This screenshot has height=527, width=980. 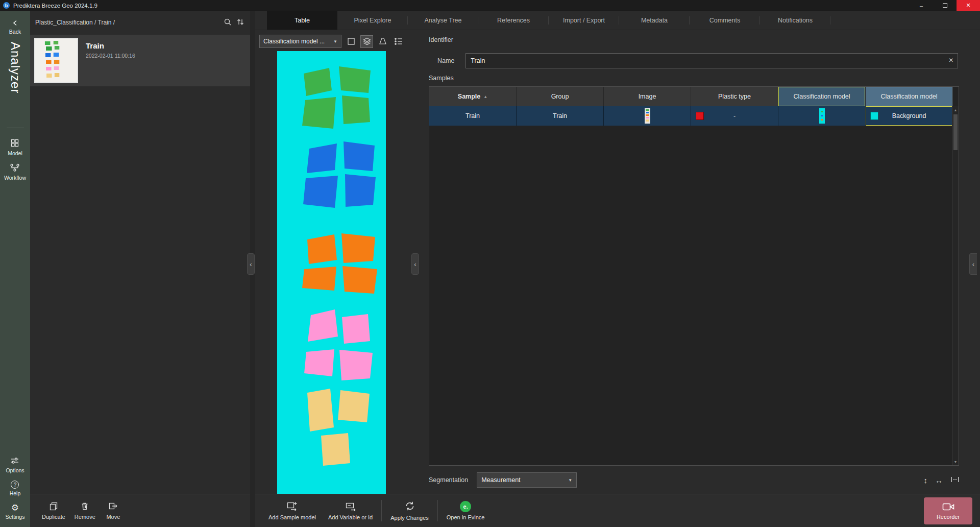 What do you see at coordinates (6, 5) in the screenshot?
I see `app-logo-icon: b` at bounding box center [6, 5].